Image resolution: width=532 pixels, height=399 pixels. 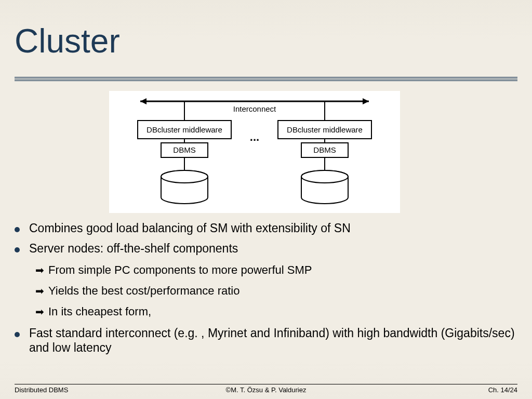 What do you see at coordinates (266, 248) in the screenshot?
I see `bullet-2: Server nodes: off-the-shelf components` at bounding box center [266, 248].